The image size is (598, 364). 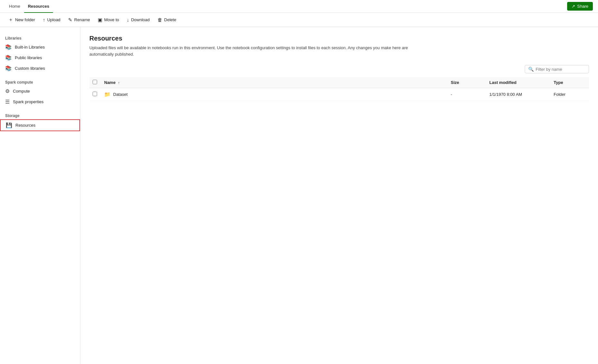 I want to click on page-title: Resources, so click(x=339, y=39).